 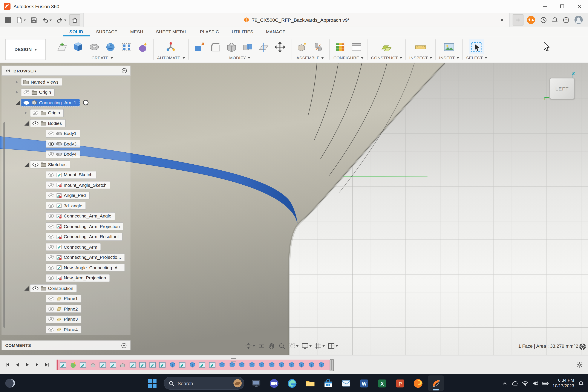 What do you see at coordinates (66, 319) in the screenshot?
I see `browser-tree-item: Plane3` at bounding box center [66, 319].